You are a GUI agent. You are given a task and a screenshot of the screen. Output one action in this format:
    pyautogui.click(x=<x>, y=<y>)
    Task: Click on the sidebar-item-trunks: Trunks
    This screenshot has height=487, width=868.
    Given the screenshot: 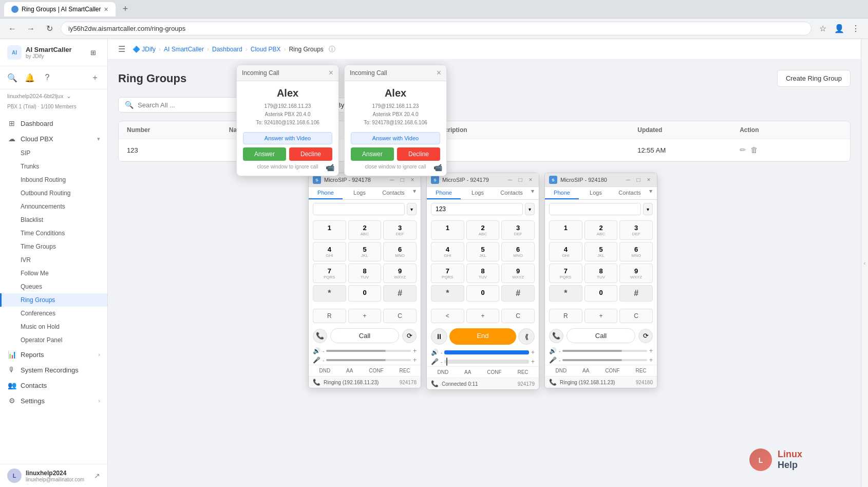 What is the action you would take?
    pyautogui.click(x=53, y=166)
    